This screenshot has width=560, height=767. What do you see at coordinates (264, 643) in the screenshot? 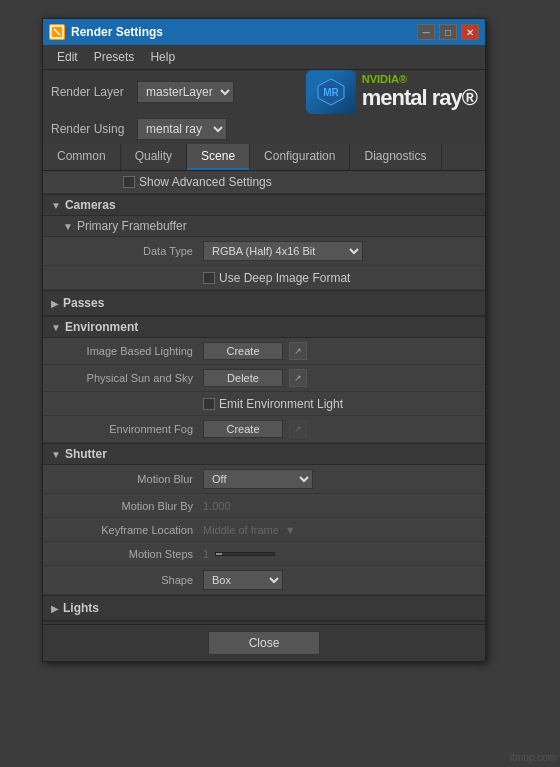
I see `close-button-main: Close` at bounding box center [264, 643].